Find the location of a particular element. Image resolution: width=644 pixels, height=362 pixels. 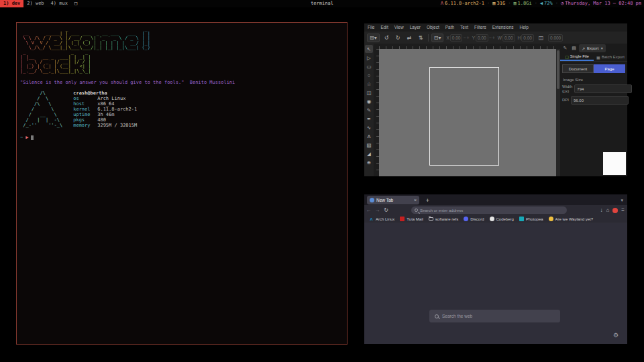

list-tabs-chevron-icon: ▾ is located at coordinates (622, 200).